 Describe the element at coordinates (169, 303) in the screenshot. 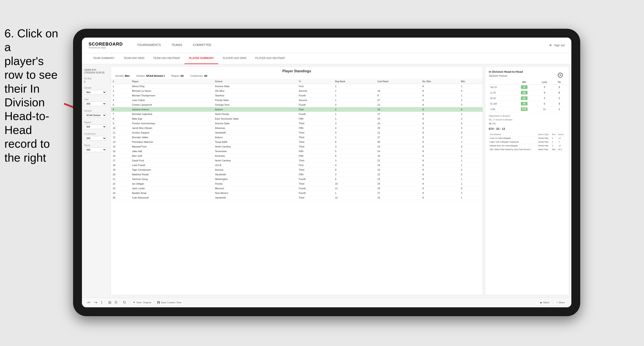

I see `save-custom-button: 💾 Save Custom View` at that location.